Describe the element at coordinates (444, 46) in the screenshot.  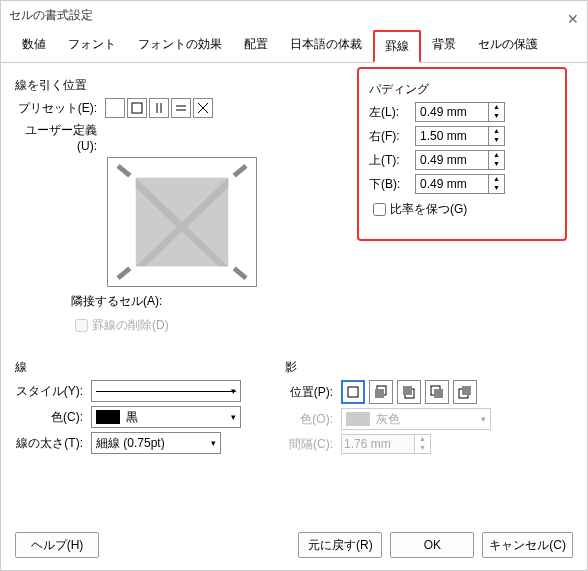
I see `tab-background: 背景` at that location.